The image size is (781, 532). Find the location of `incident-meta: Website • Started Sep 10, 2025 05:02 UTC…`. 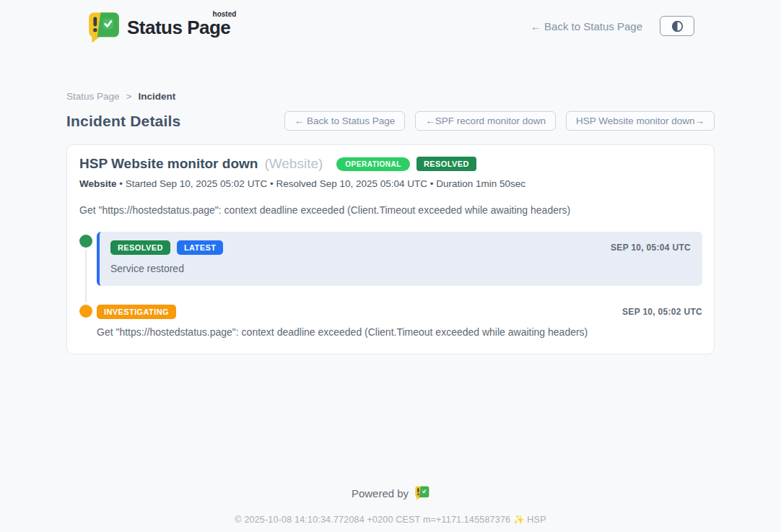

incident-meta: Website • Started Sep 10, 2025 05:02 UTC… is located at coordinates (391, 183).